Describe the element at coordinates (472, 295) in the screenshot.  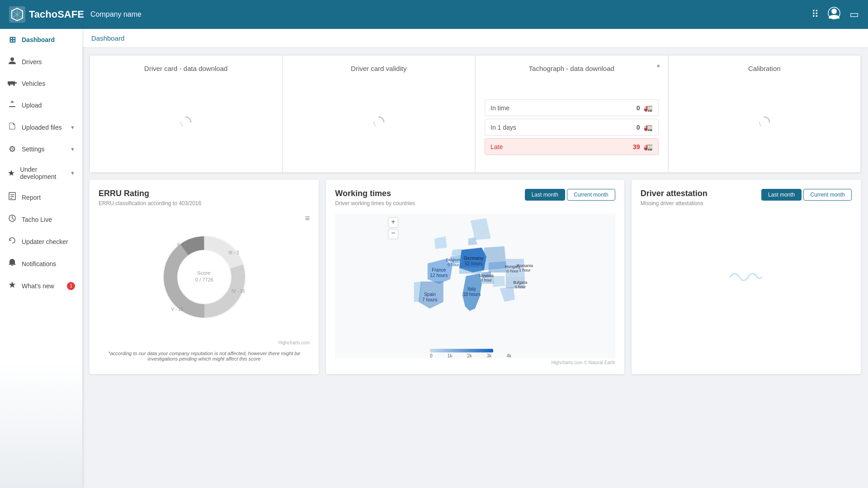
I see `svg-text: 18 hours` at that location.